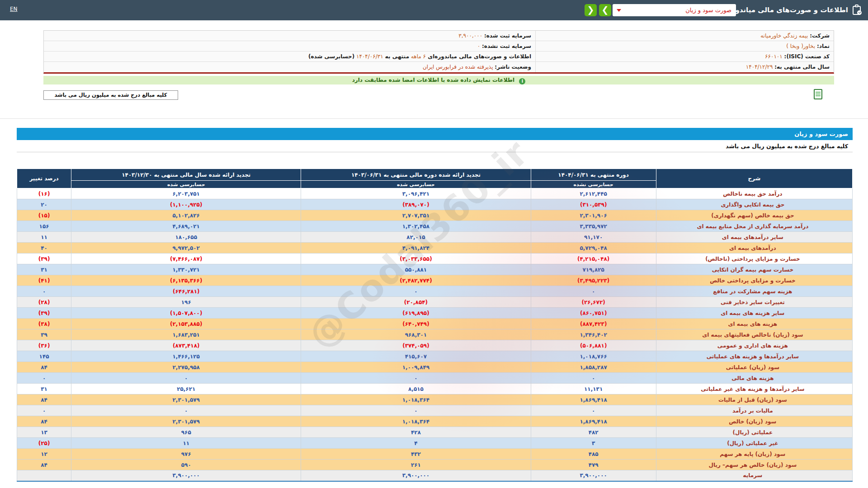 The image size is (868, 488). Describe the element at coordinates (435, 346) in the screenshot. I see `table-row: هزینه های اداری و عمومی(۵۰۶,۸۸۱)(۳۷۴,۰۵۹…` at that location.